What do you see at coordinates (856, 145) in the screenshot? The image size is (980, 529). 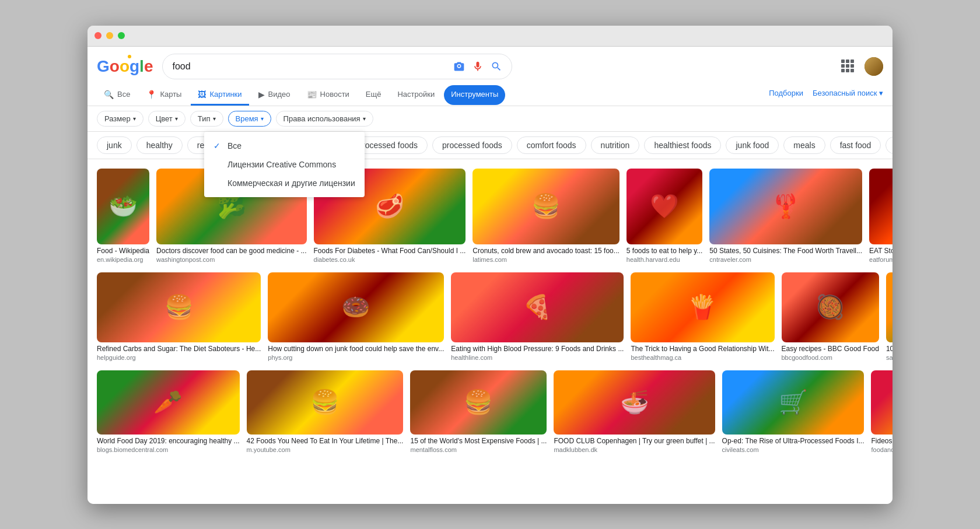 I see `chip-fast-food: fast food` at bounding box center [856, 145].